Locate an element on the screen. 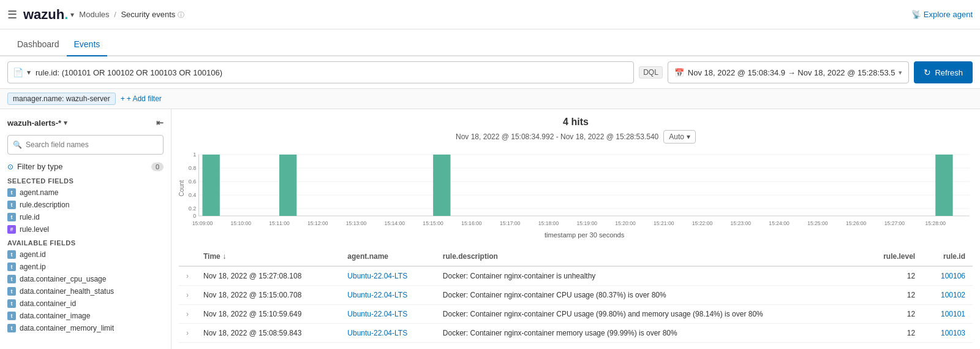 The height and width of the screenshot is (349, 980). svg-text: 0.4 is located at coordinates (192, 195).